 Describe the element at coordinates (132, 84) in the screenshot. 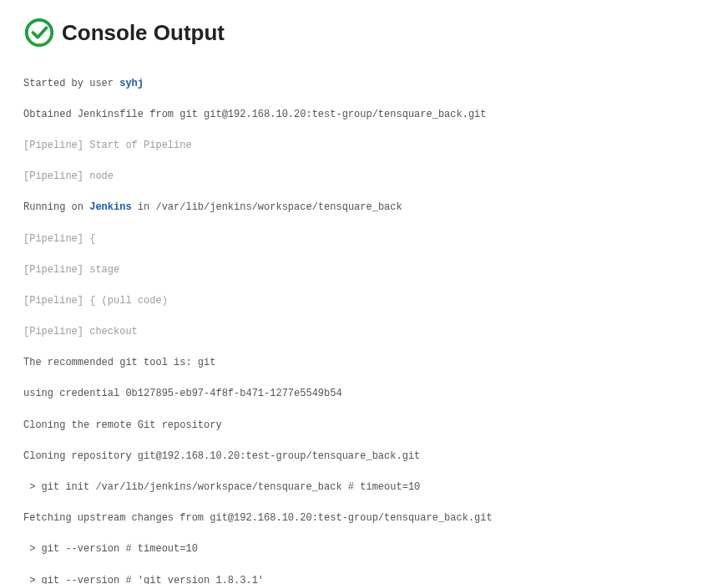

I see `user-link: syhj` at that location.